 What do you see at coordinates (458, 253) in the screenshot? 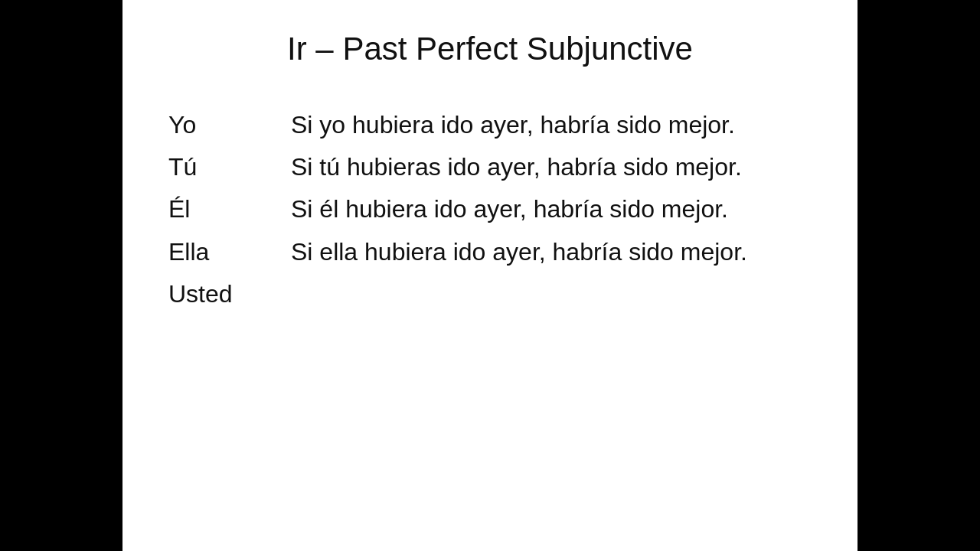
I see `table-row: EllaSi ella hubiera ido ayer, habría sid…` at bounding box center [458, 253].